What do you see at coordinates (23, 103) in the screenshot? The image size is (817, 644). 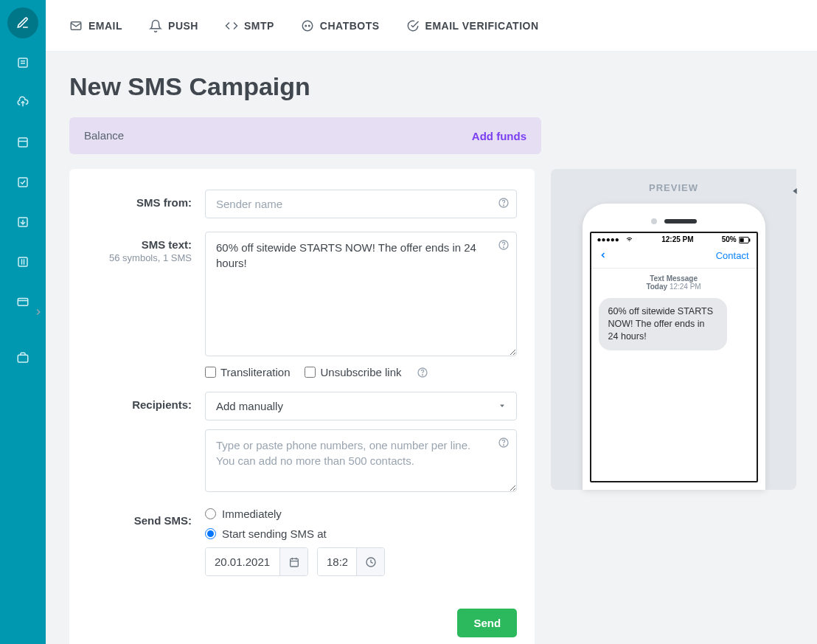 I see `sidebar-item-upload` at bounding box center [23, 103].